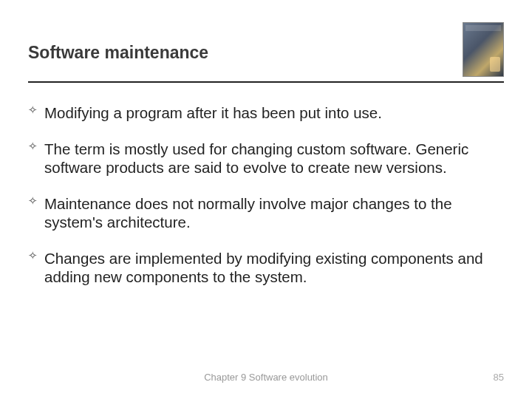  I want to click on book-cover-image, so click(483, 50).